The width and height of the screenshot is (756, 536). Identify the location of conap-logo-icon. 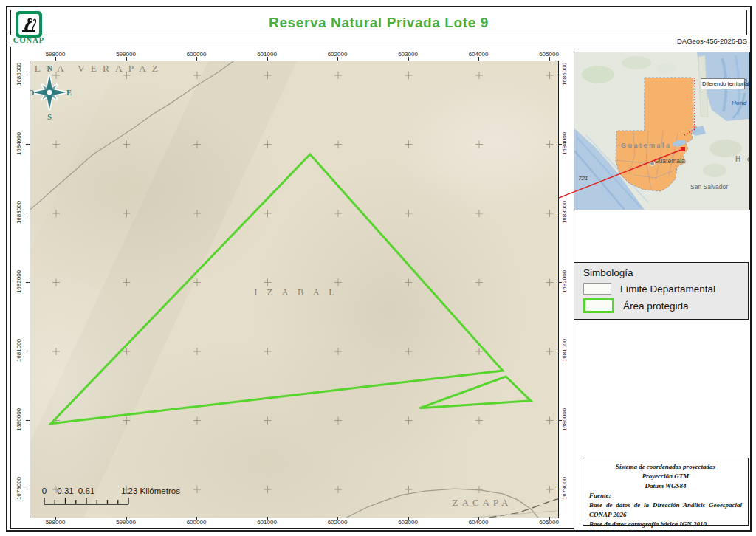
(29, 24).